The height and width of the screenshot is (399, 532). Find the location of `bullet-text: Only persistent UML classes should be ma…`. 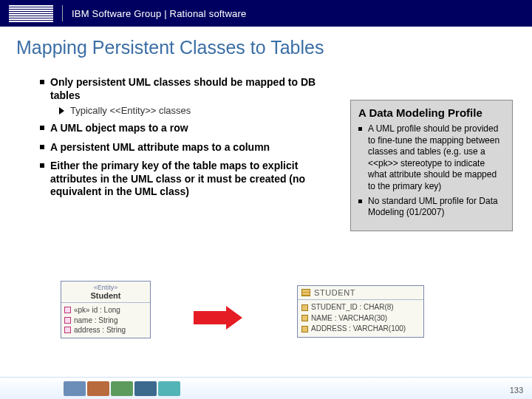

bullet-text: Only persistent UML classes should be ma… is located at coordinates (184, 89).